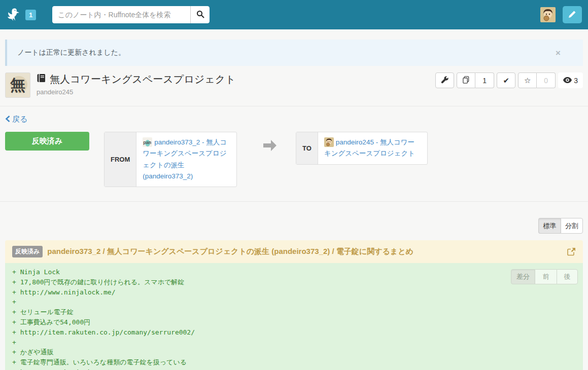 This screenshot has width=588, height=370. What do you see at coordinates (294, 15) in the screenshot?
I see `navbar: 1` at bounding box center [294, 15].